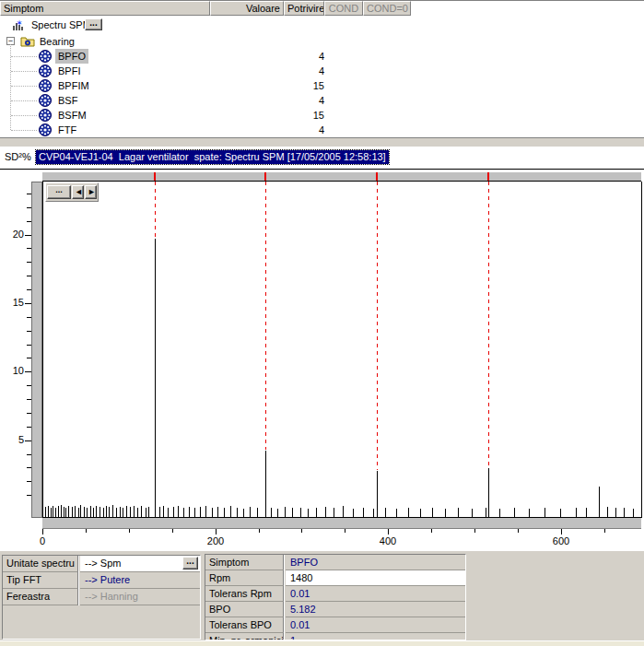 This screenshot has height=646, width=644. Describe the element at coordinates (322, 41) in the screenshot. I see `tree-group-bearing: −Bearing` at that location.